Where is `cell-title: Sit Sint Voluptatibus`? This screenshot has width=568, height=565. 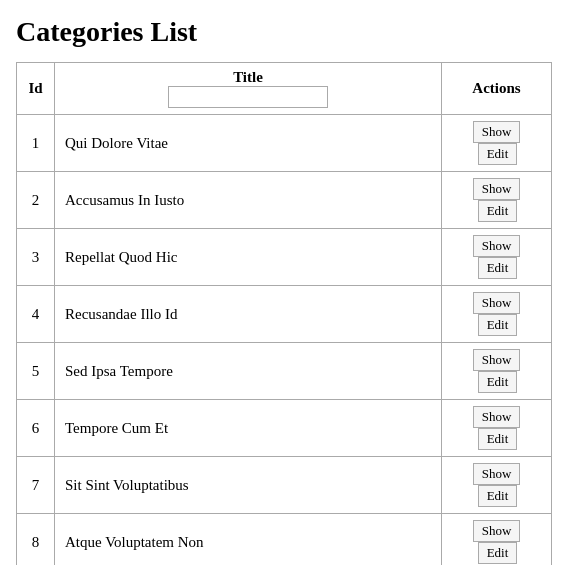
cell-title: Sit Sint Voluptatibus is located at coordinates (248, 486).